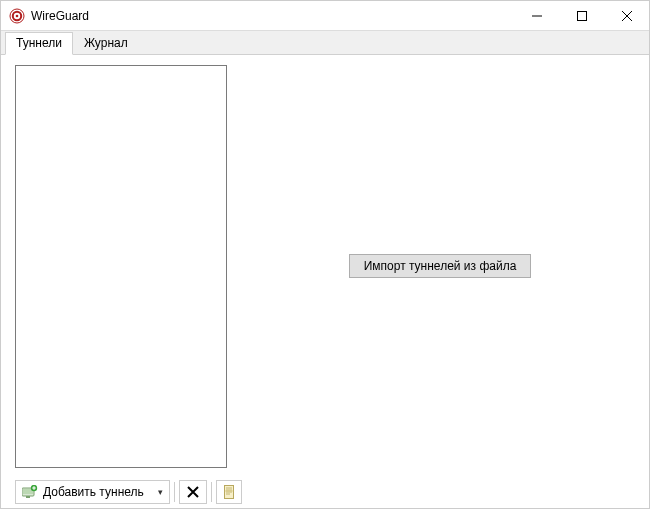 The width and height of the screenshot is (650, 509). I want to click on delete-icon, so click(193, 492).